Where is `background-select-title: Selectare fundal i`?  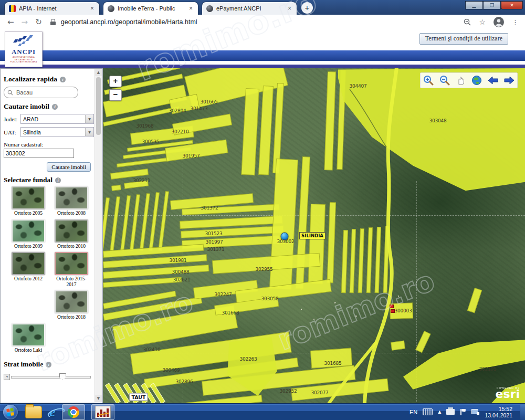
background-select-title: Selectare fundal i is located at coordinates (49, 180).